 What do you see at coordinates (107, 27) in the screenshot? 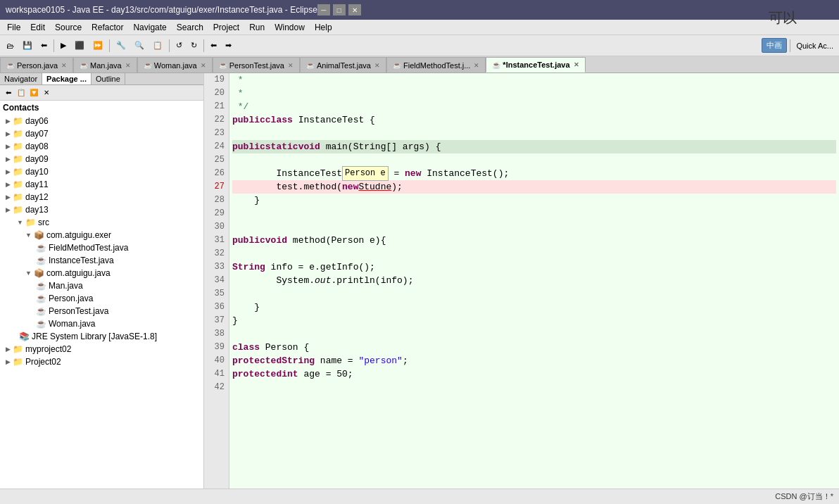
I see `menu-item-refactor: Refactor` at bounding box center [107, 27].